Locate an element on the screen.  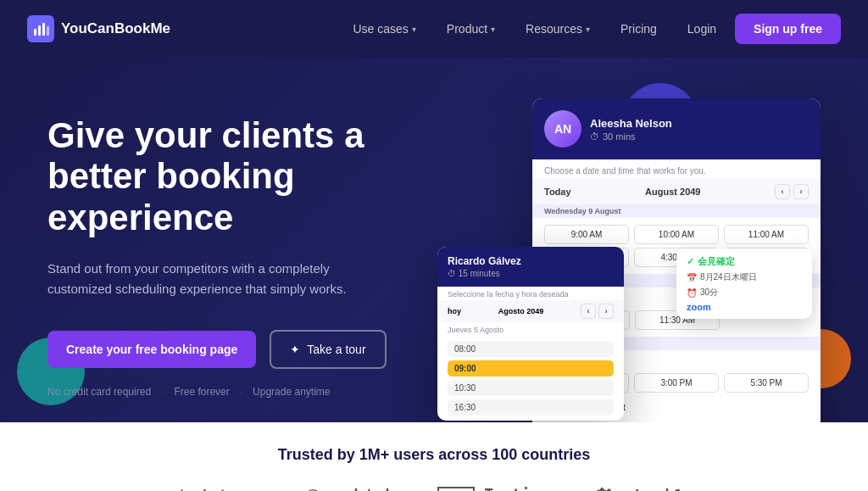
card-header: AN Aleesha Nelson ⏱ 30 mins is located at coordinates (676, 129).